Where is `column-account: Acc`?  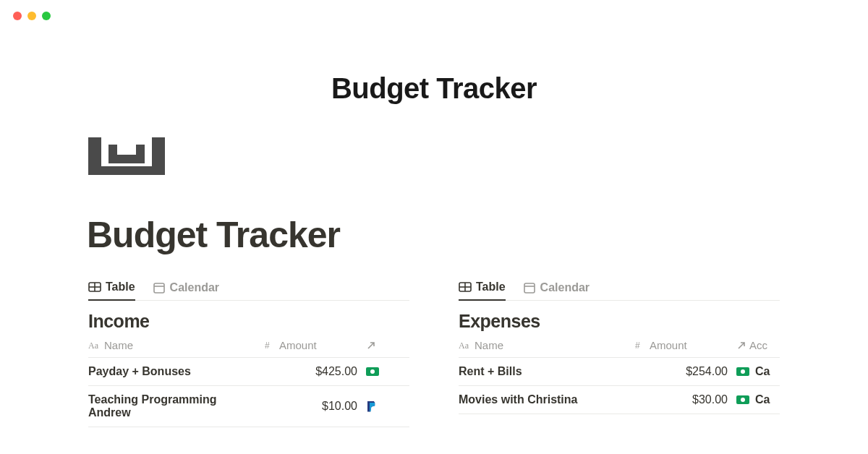
column-account: Acc is located at coordinates (758, 346).